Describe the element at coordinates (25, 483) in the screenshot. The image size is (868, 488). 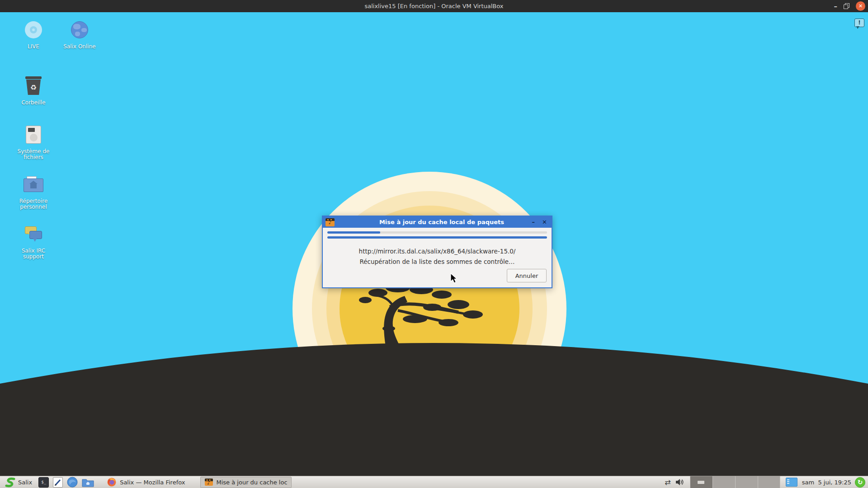
I see `menu-label: Salix` at that location.